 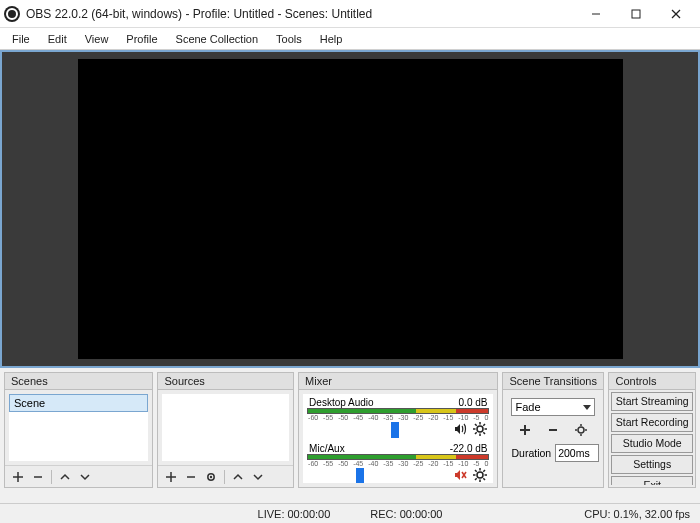 What do you see at coordinates (78, 403) in the screenshot?
I see `scene-item: Scene` at bounding box center [78, 403].